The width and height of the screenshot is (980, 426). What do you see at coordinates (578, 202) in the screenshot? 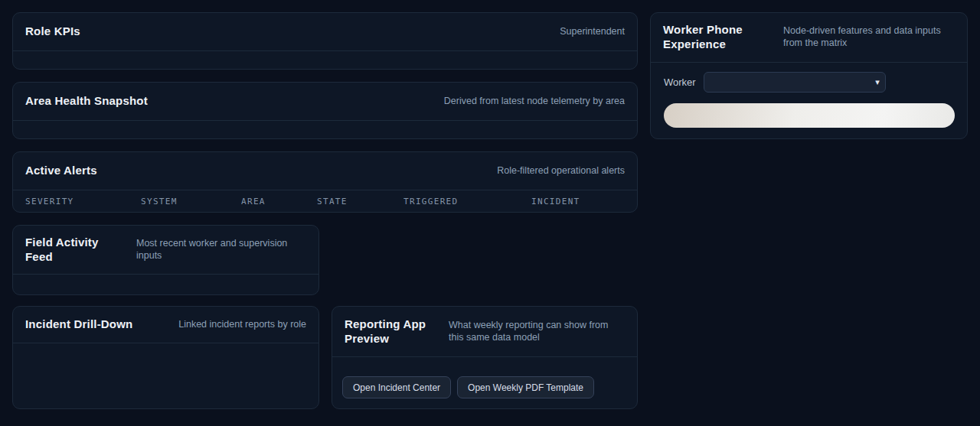
I see `alerts-column-incident: INCIDENT` at bounding box center [578, 202].